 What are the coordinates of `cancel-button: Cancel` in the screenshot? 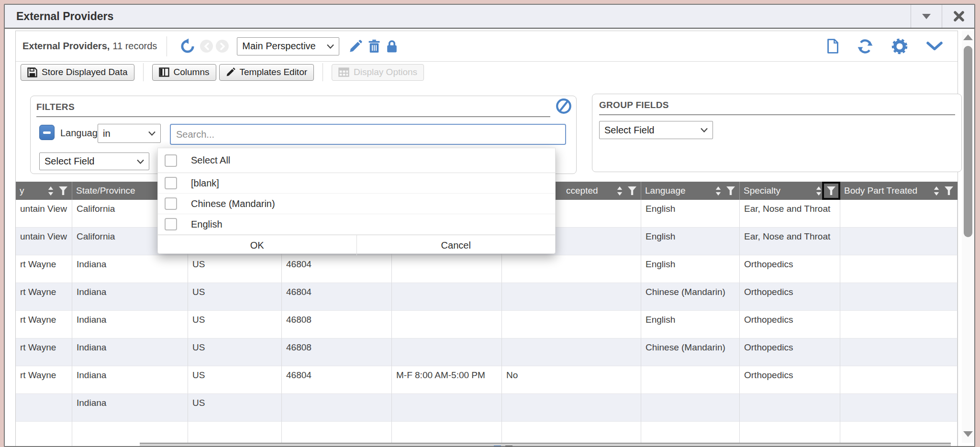 It's located at (457, 245).